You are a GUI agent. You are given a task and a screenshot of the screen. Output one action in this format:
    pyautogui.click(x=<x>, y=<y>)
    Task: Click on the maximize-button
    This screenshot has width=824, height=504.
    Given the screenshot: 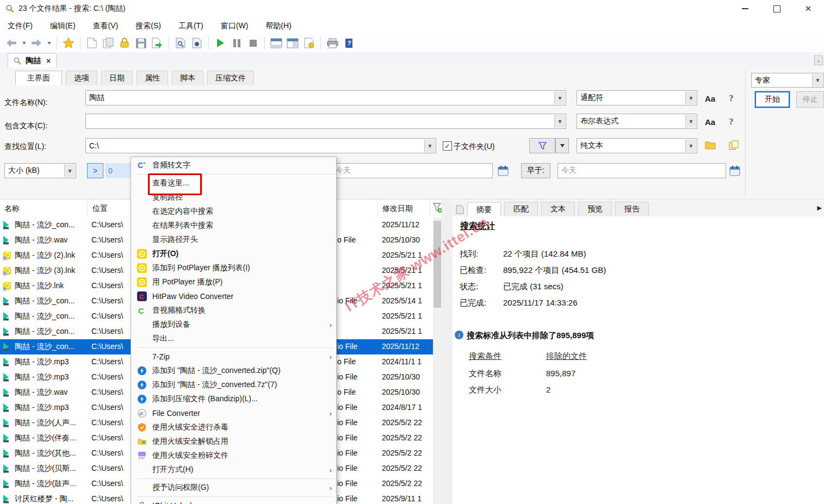 What is the action you would take?
    pyautogui.click(x=777, y=9)
    